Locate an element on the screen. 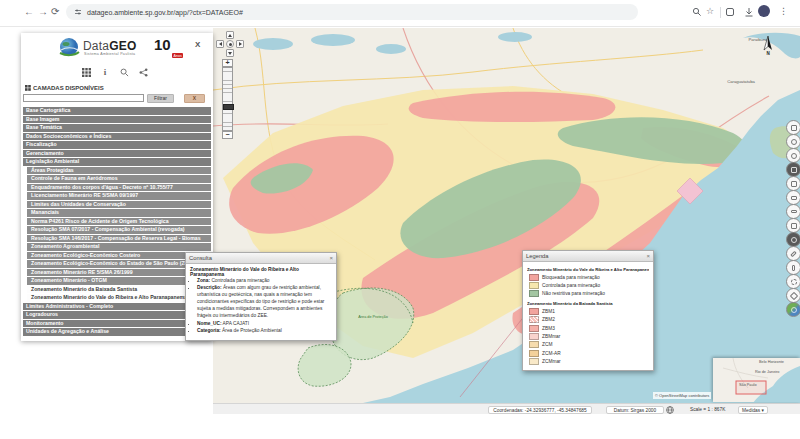 This screenshot has height=439, width=800. draw-tool-button is located at coordinates (793, 254).